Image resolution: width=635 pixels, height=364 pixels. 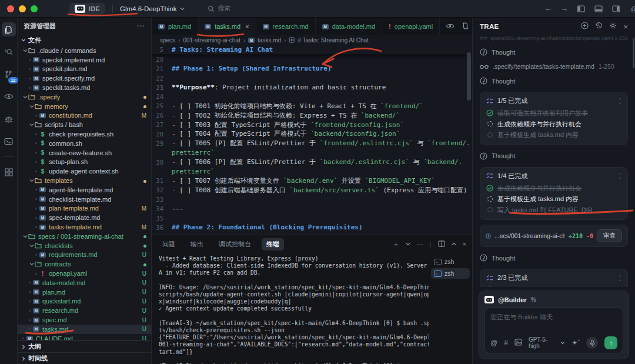 What do you see at coordinates (168, 40) in the screenshot?
I see `breadcrumb-item: specs` at bounding box center [168, 40].